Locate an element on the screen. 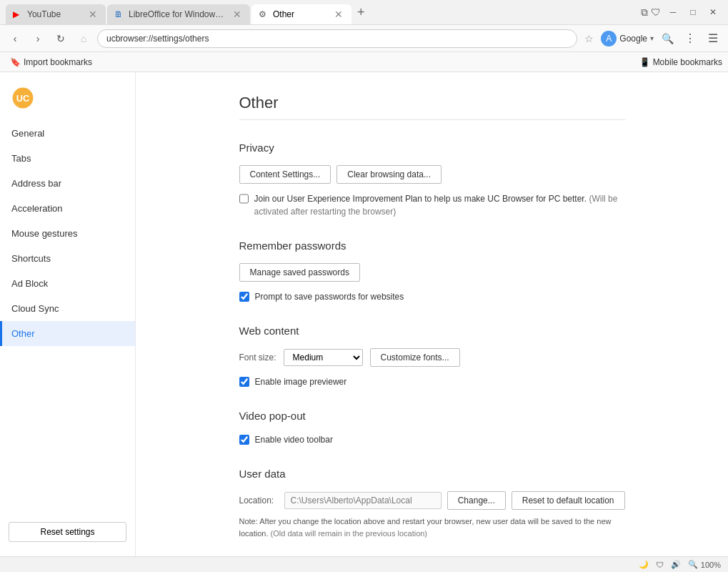 Image resolution: width=728 pixels, height=572 pixels. passwords-title: Remember passwords is located at coordinates (432, 246).